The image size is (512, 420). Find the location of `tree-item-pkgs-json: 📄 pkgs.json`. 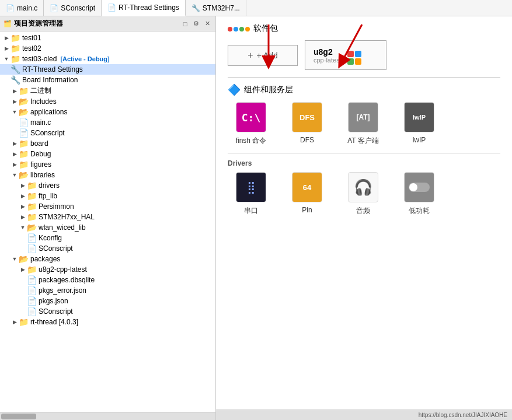

tree-item-pkgs-json: 📄 pkgs.json is located at coordinates (107, 301).